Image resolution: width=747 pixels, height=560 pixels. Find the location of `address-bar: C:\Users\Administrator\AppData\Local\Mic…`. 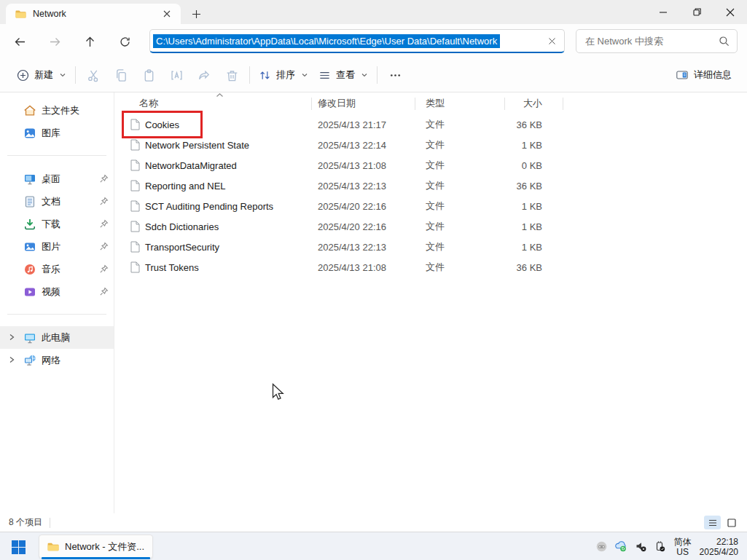

address-bar: C:\Users\Administrator\AppData\Local\Mic… is located at coordinates (357, 41).